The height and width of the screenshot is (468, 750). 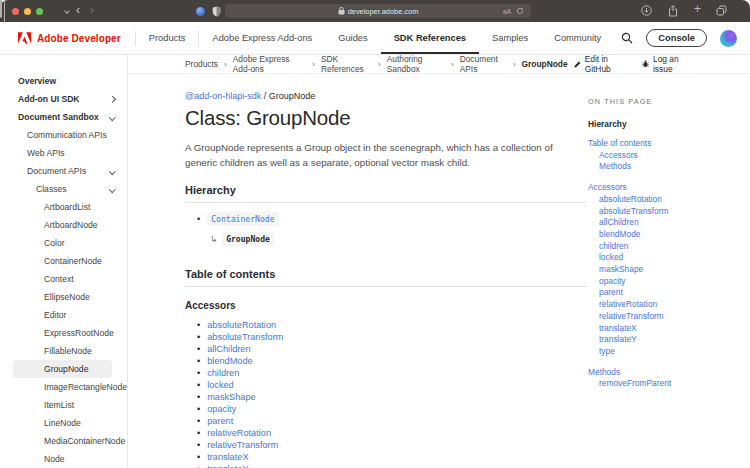 What do you see at coordinates (600, 64) in the screenshot?
I see `edit-in-github-button: Edit in GitHub` at bounding box center [600, 64].